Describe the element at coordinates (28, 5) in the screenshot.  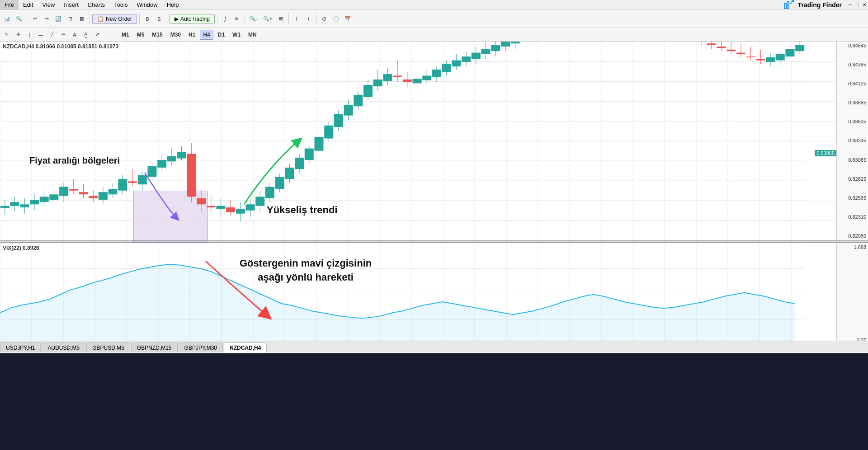
I see `menu-edit: Edit` at that location.